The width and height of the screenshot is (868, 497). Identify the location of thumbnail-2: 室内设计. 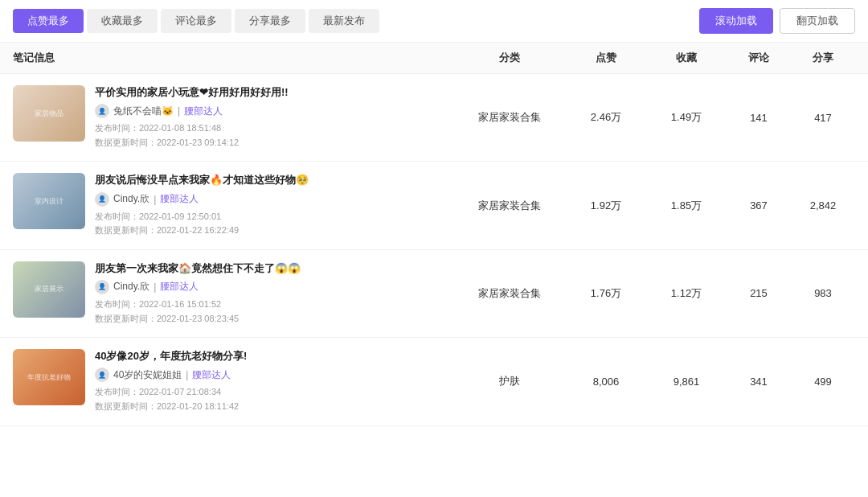
(49, 201).